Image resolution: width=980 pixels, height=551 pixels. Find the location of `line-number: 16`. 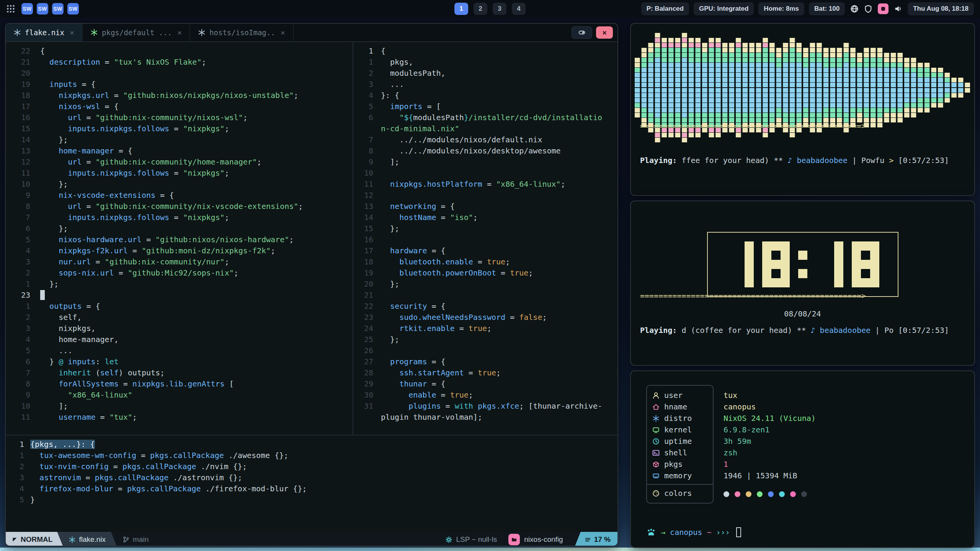

line-number: 16 is located at coordinates (365, 240).